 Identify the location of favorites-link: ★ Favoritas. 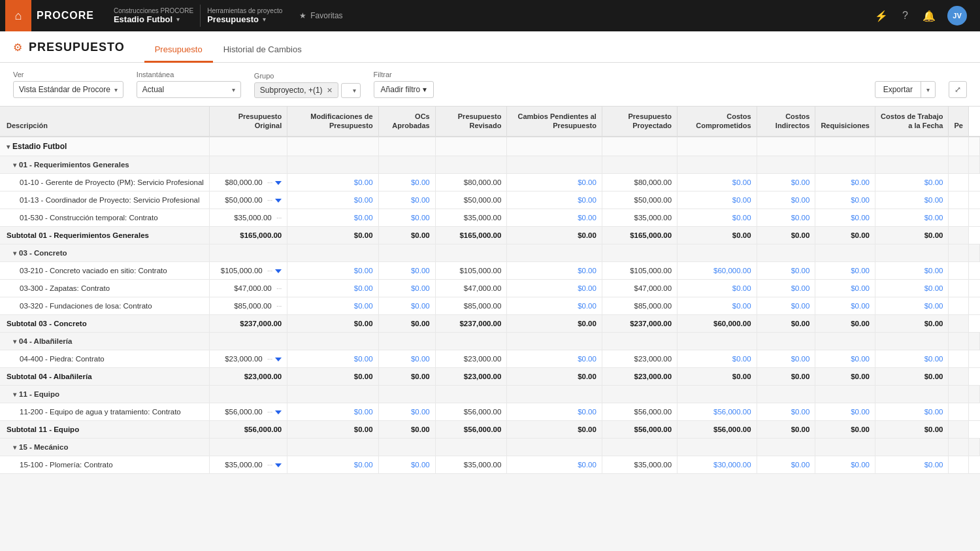
(321, 16).